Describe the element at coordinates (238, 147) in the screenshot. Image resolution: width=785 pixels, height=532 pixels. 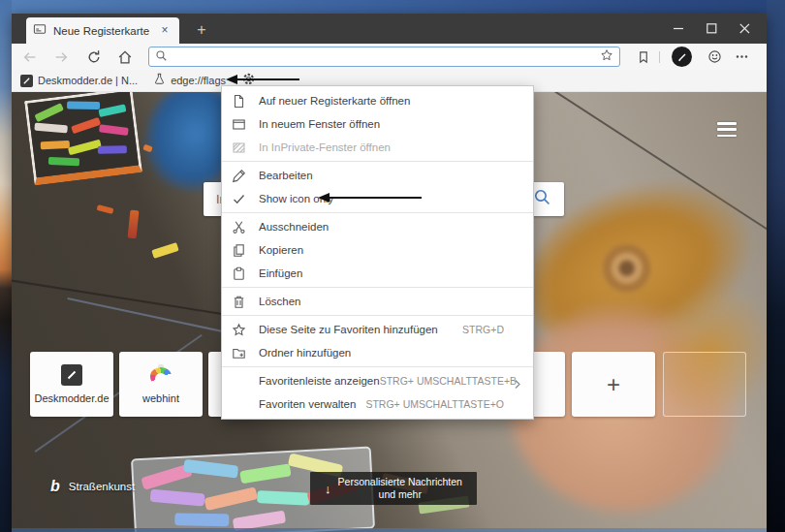
I see `inprivate-icon` at that location.